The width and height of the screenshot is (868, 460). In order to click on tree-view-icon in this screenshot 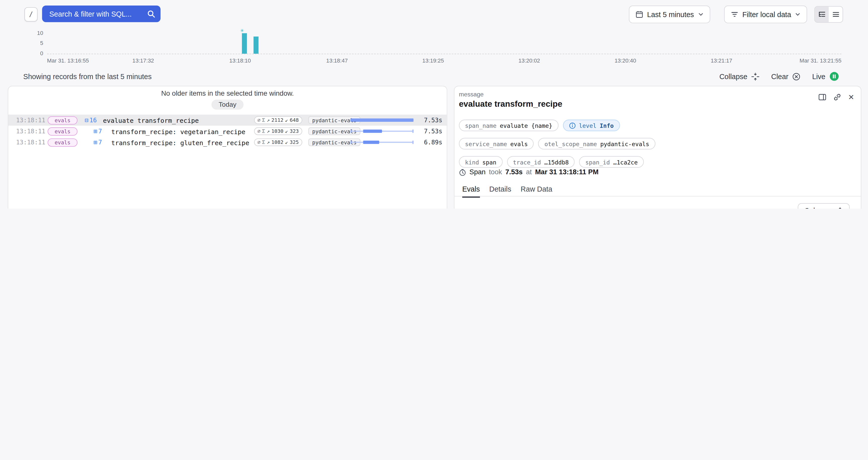, I will do `click(822, 14)`.